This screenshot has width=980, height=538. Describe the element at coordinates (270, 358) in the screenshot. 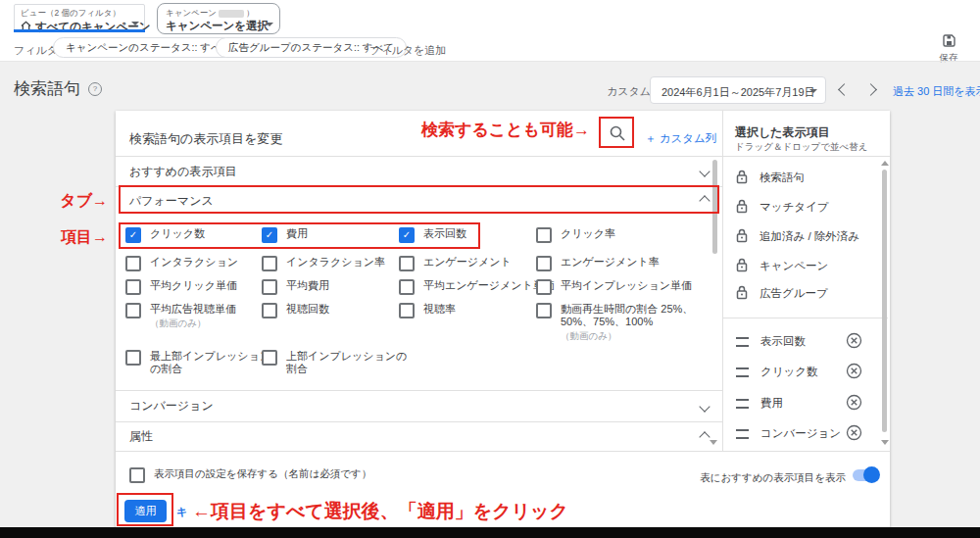

I see `checkbox-top-impression-share` at that location.